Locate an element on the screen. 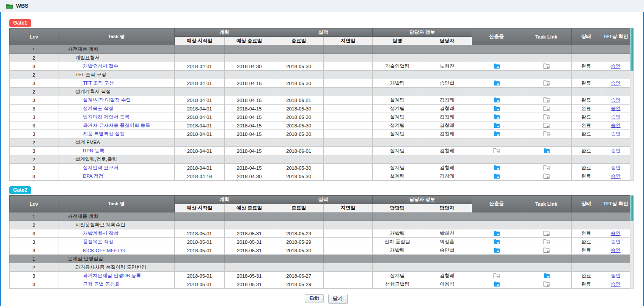 The image size is (644, 306). task-name-label: 개발요청서 is located at coordinates (80, 58).